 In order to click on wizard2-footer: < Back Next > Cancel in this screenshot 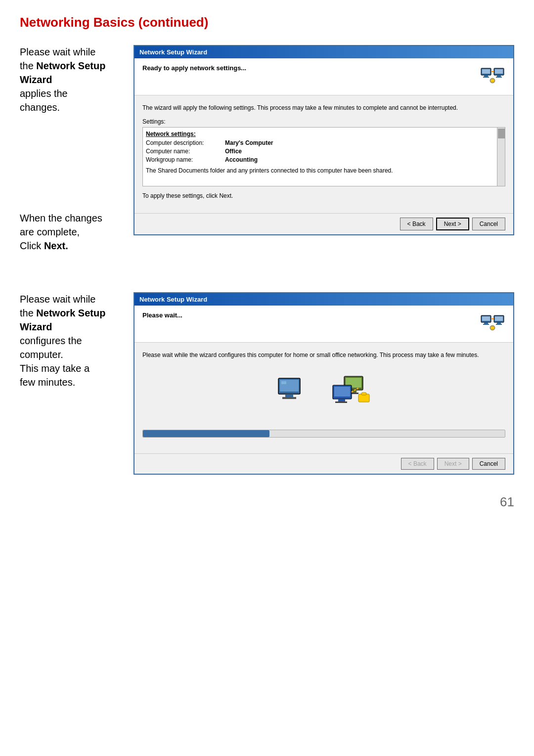, I will do `click(324, 464)`.